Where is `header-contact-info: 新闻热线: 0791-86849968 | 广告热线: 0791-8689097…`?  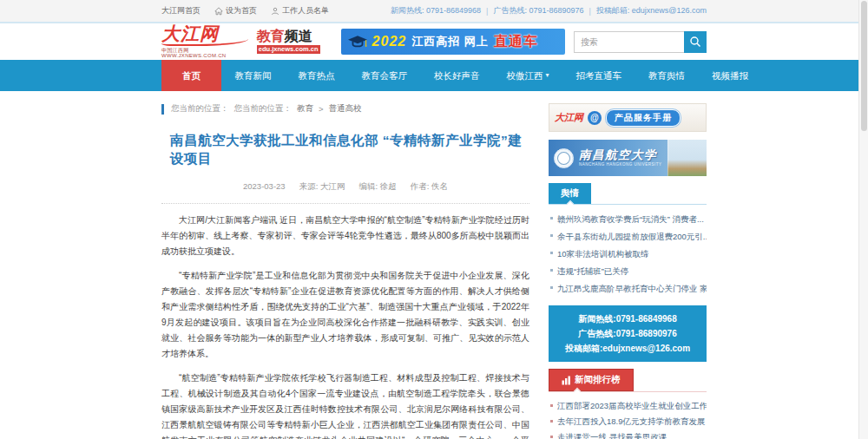
header-contact-info: 新闻热线: 0791-86849968 | 广告热线: 0791-8689097… is located at coordinates (549, 10).